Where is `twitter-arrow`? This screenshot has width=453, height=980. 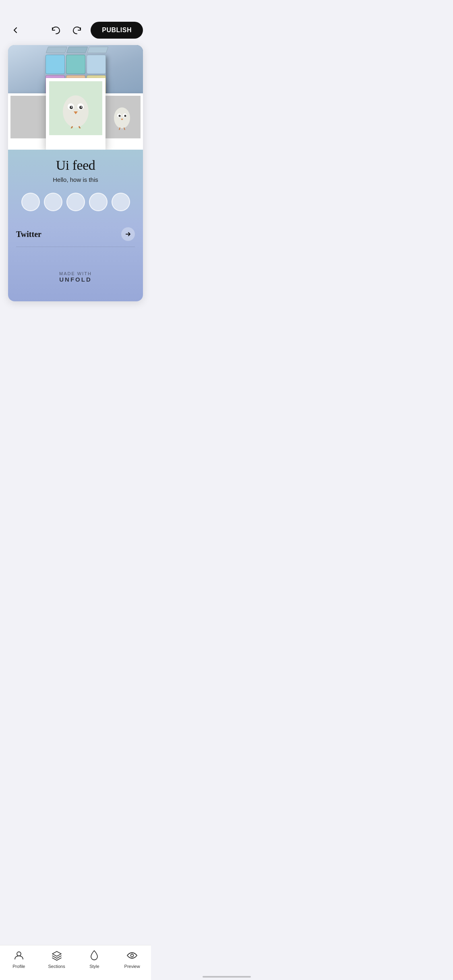
twitter-arrow is located at coordinates (128, 234).